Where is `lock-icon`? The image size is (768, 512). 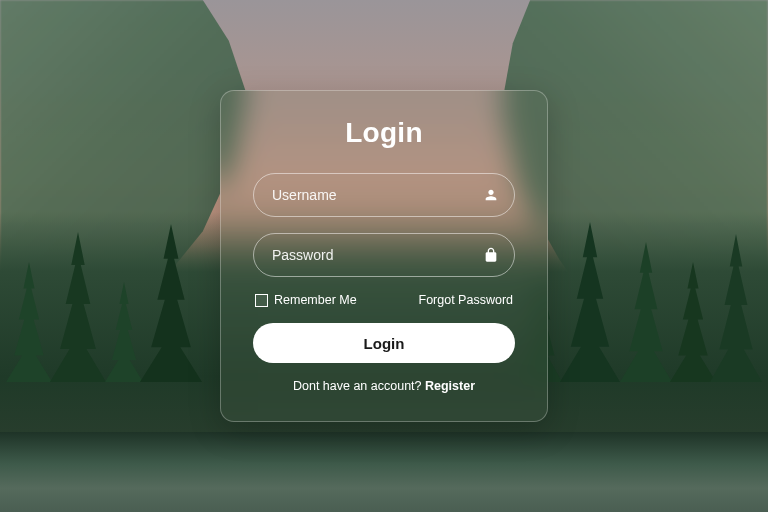
lock-icon is located at coordinates (491, 255).